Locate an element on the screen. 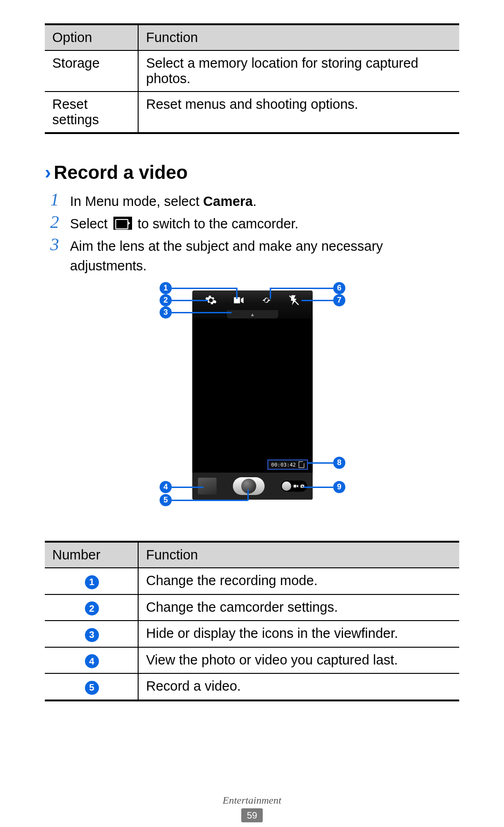 This screenshot has width=504, height=827. flash-off-icon is located at coordinates (294, 300).